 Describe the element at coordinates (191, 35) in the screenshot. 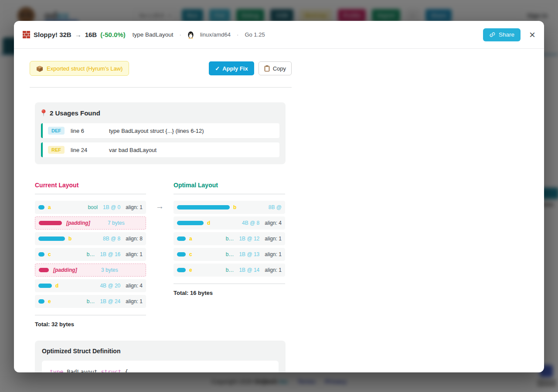

I see `penguin-icon` at that location.